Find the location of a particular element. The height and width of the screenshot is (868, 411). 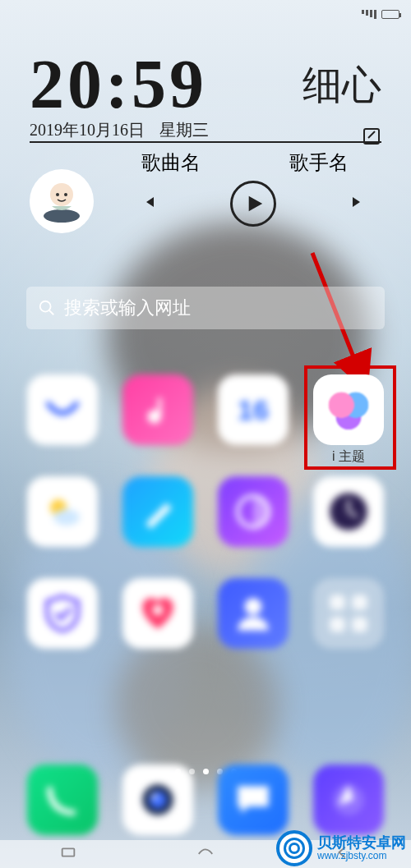

edit-icon is located at coordinates (372, 136).